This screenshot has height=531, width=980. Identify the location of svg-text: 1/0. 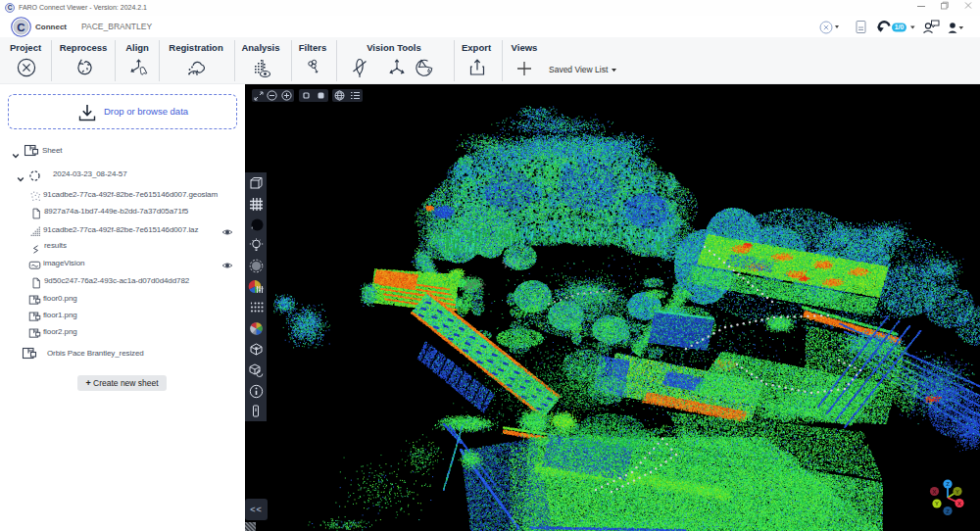
(900, 27).